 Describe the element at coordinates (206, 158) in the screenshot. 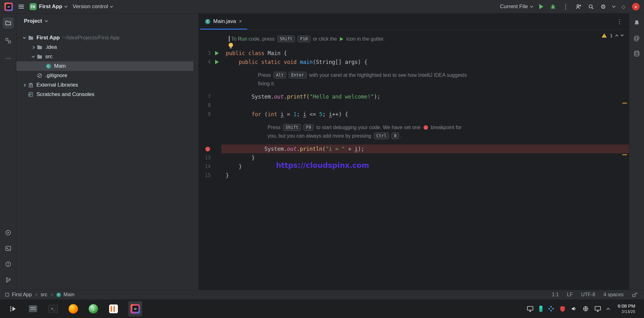

I see `line-number: 13` at that location.